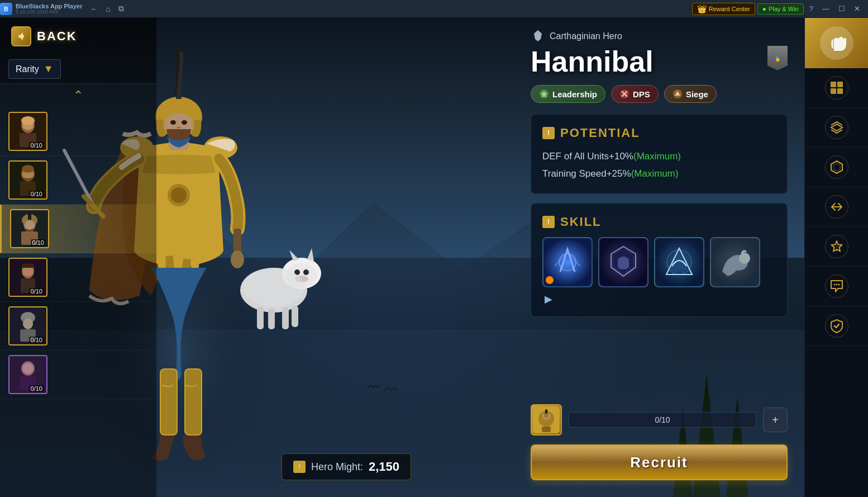 The image size is (868, 497). What do you see at coordinates (837, 43) in the screenshot?
I see `fist-icon-large` at bounding box center [837, 43].